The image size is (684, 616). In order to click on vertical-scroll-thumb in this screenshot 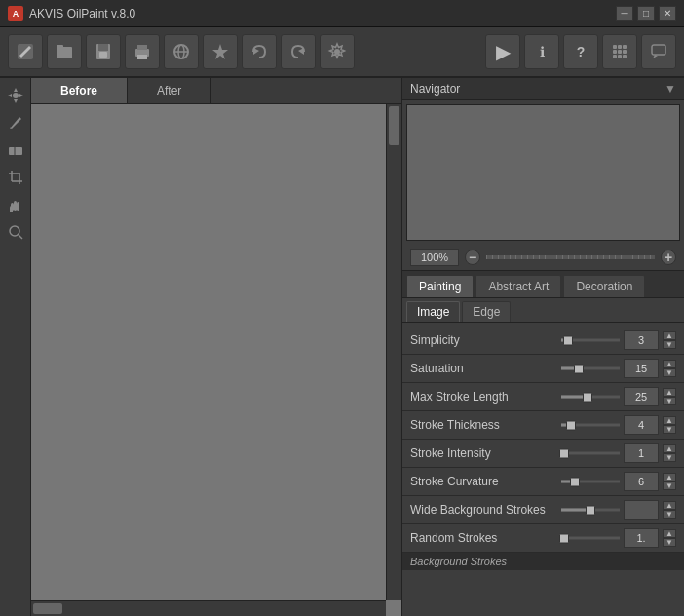, I will do `click(394, 126)`.